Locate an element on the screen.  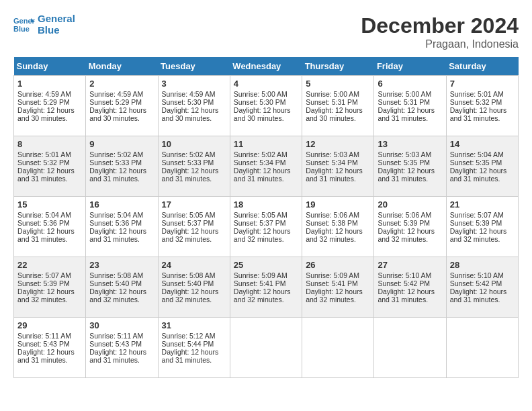
calendar-cell: 5Sunrise: 5:00 AMSunset: 5:31 PMDaylight… is located at coordinates (339, 106).